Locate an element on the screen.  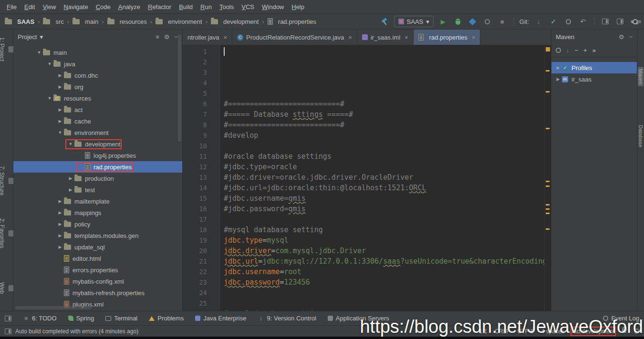
toolwindow-switcher-icon is located at coordinates (8, 318).